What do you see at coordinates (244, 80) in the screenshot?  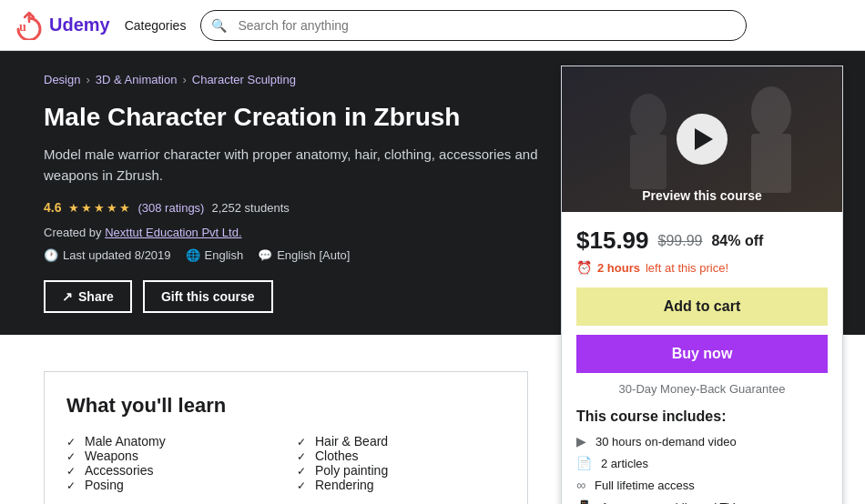 I see `breadcrumb-current: Character Sculpting` at bounding box center [244, 80].